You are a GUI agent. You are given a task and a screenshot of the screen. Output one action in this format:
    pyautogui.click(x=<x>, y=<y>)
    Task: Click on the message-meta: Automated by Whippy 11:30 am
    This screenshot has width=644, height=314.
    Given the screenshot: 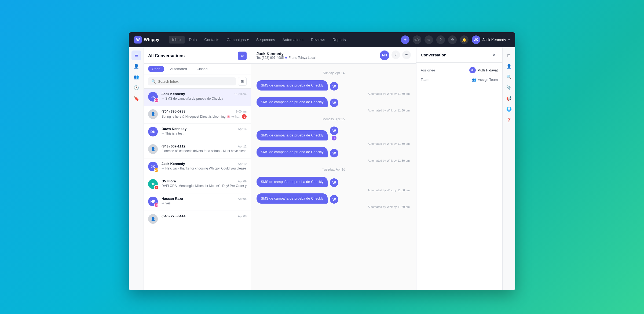 What is the action you would take?
    pyautogui.click(x=334, y=94)
    